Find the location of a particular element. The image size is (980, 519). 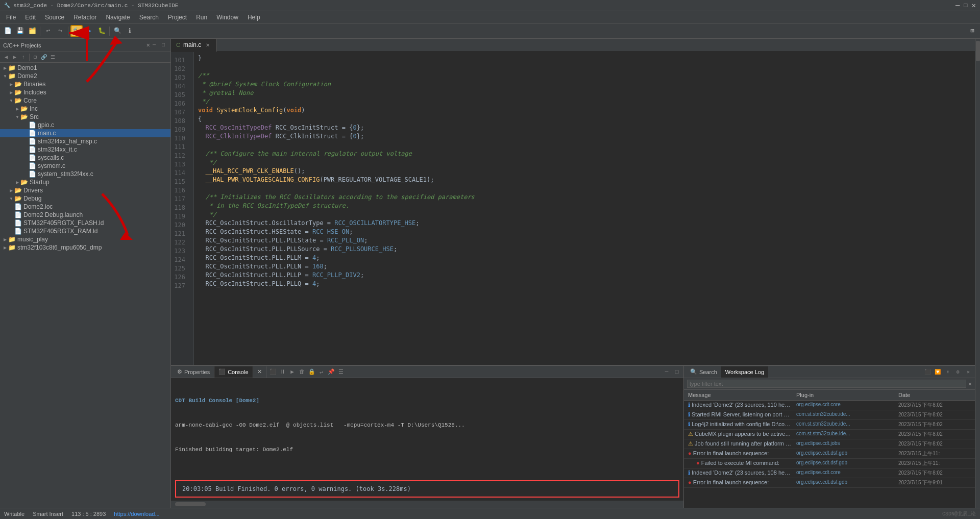

workspace-settings: ⚙ is located at coordinates (958, 372).